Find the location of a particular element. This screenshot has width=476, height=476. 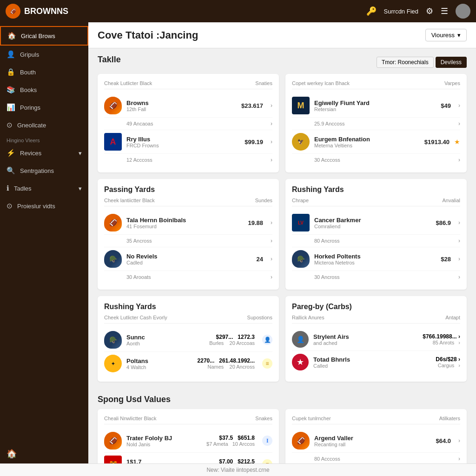

user-icon: 👤 is located at coordinates (11, 54).